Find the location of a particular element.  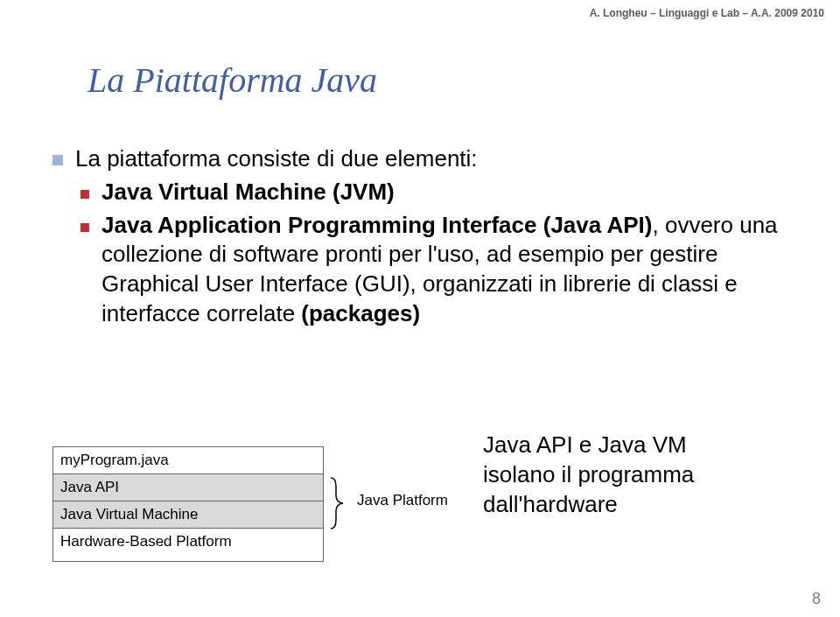

api-bold-start: Java Application Programming Interface (… is located at coordinates (376, 225).